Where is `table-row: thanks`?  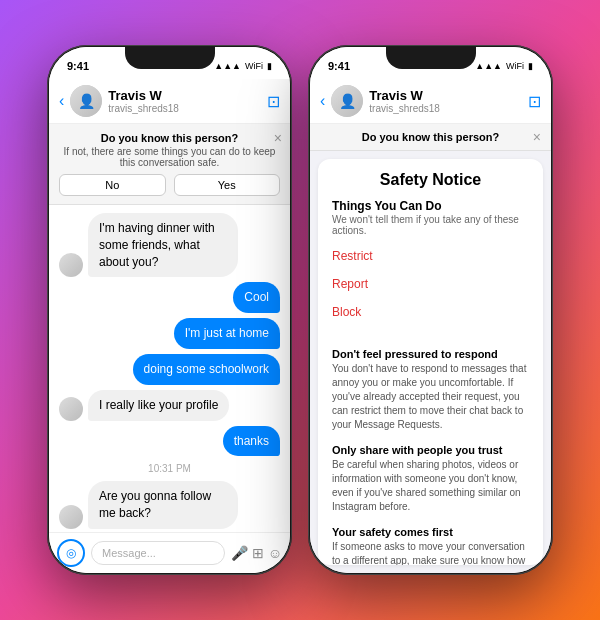
table-row: thanks is located at coordinates (170, 442).